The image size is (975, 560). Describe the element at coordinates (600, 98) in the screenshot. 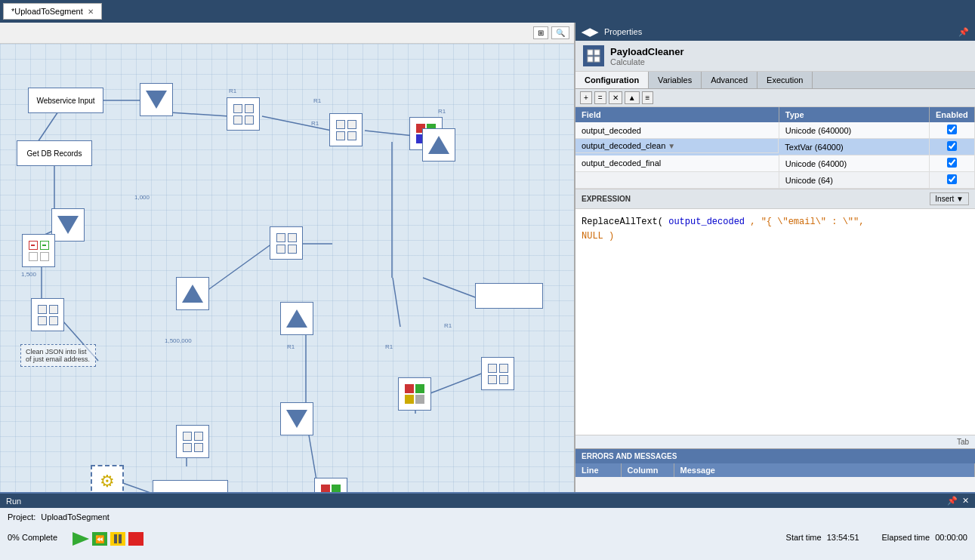

I see `edit-row-button: =` at that location.